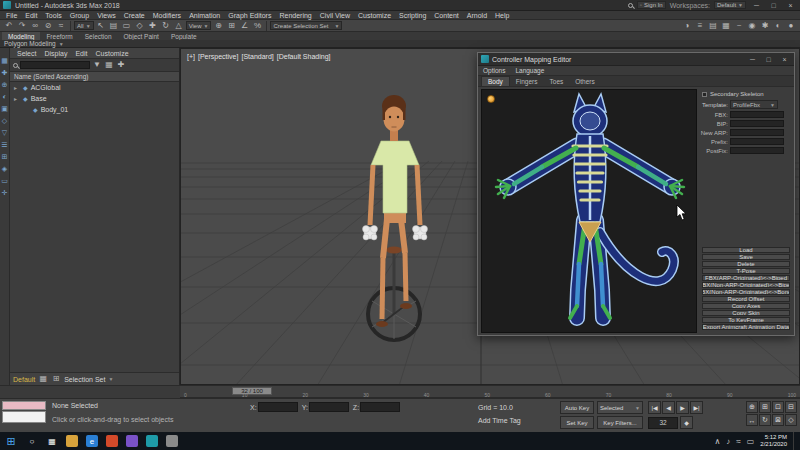 The image size is (800, 450). Describe the element at coordinates (589, 211) in the screenshot. I see `skeleton-preview-canvas` at that location.